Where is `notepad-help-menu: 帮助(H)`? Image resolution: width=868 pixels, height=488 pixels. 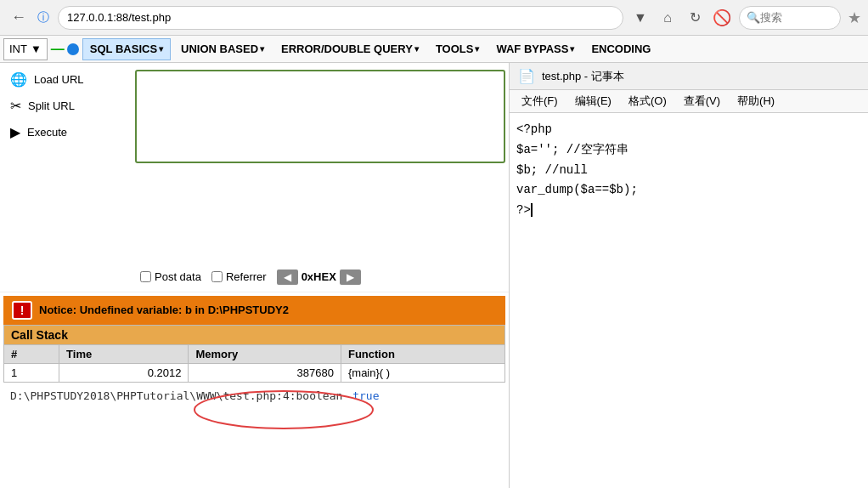 notepad-help-menu: 帮助(H) is located at coordinates (756, 101).